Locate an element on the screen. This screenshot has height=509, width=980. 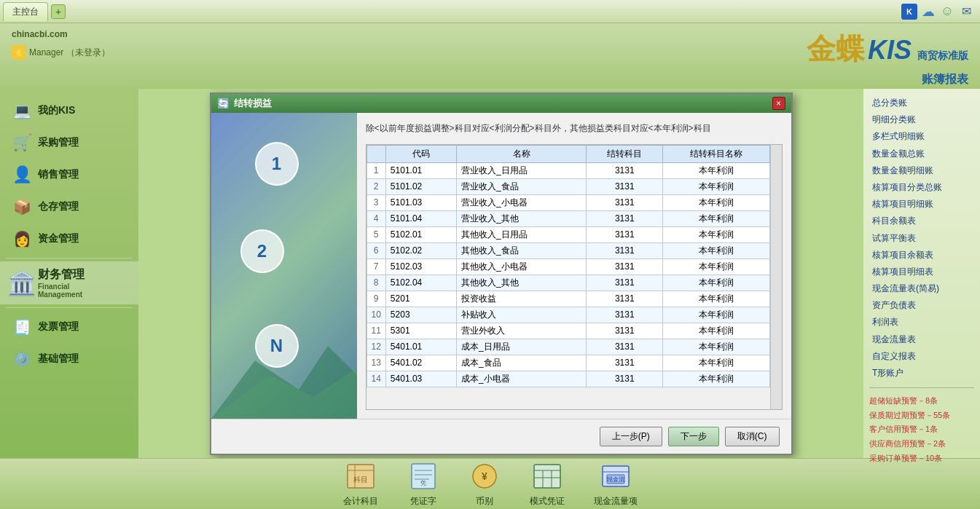
user-name: Manager is located at coordinates (47, 52).